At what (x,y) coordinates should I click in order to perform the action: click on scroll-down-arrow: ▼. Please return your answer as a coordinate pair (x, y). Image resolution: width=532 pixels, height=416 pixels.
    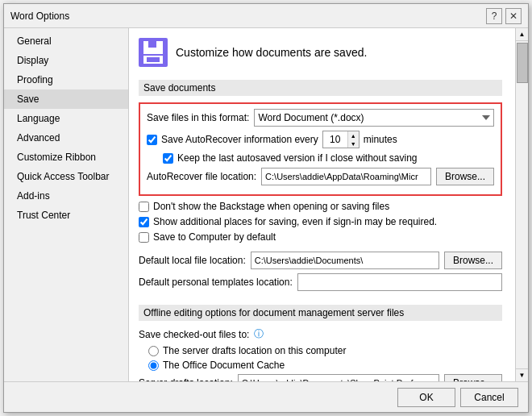
    Looking at the image, I should click on (522, 375).